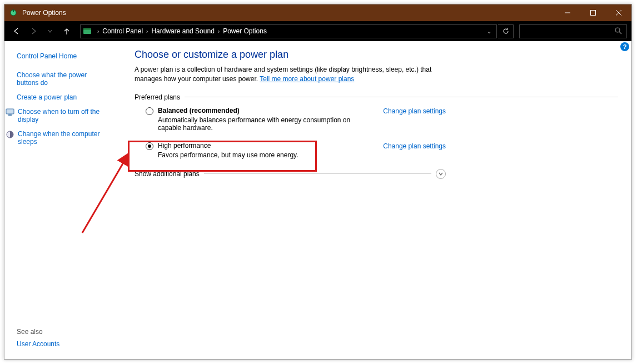  What do you see at coordinates (593, 13) in the screenshot?
I see `maximize-button` at bounding box center [593, 13].